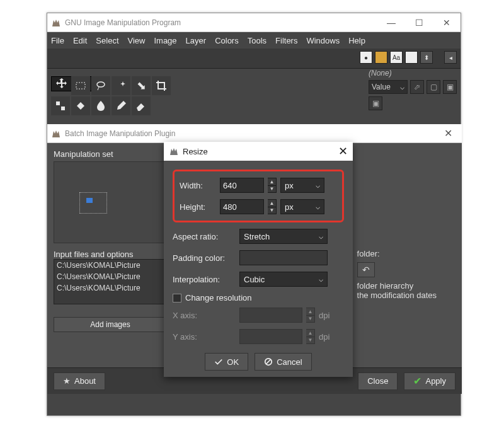 This screenshot has width=504, height=438. Describe the element at coordinates (413, 89) in the screenshot. I see `right-dock: (None) Value⌵ ⬀ ▢ ▣ ▣` at that location.